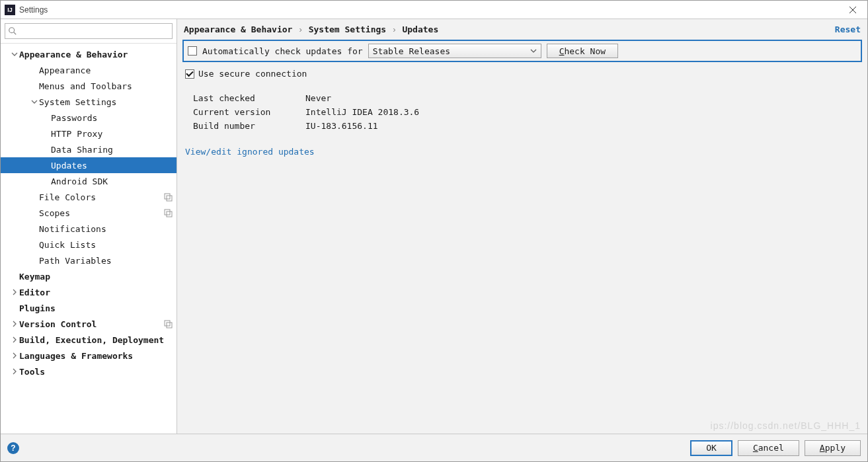  I want to click on breadcrumb: Appearance & Behavior›System Settings›Up…, so click(311, 29).